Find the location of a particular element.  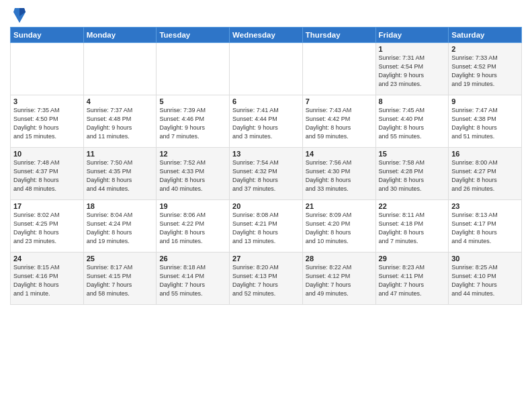

day-info: Sunrise: 7:48 AM Sunset: 4:37 PM Dayligh… is located at coordinates (47, 176).